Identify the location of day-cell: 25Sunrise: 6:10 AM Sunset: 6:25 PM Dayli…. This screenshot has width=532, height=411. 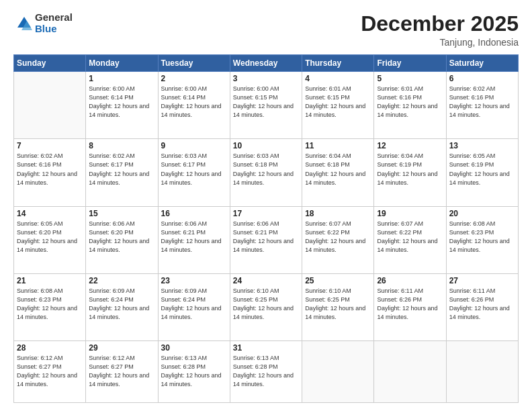
(339, 307).